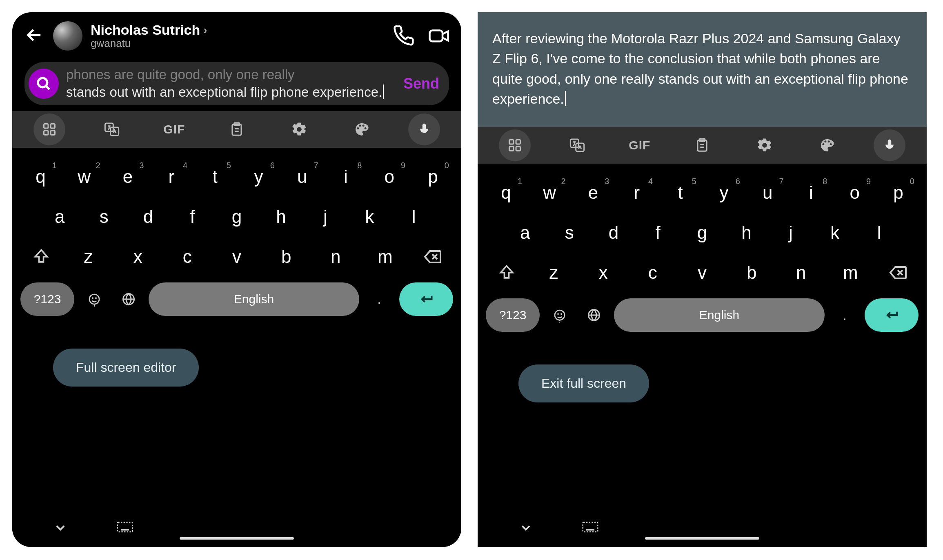  What do you see at coordinates (231, 84) in the screenshot?
I see `message-input: phones are quite good, only one really s…` at bounding box center [231, 84].